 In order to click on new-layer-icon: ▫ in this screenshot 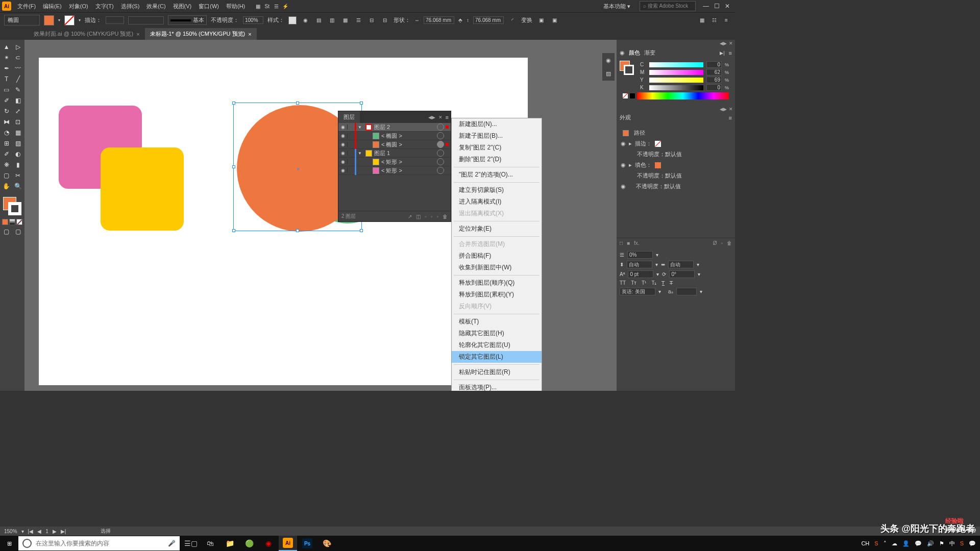, I will do `click(432, 216)`.